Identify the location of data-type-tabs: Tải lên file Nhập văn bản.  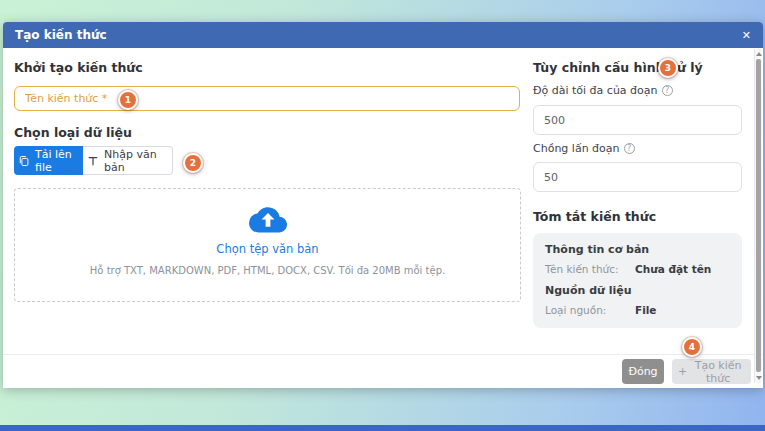
(94, 160).